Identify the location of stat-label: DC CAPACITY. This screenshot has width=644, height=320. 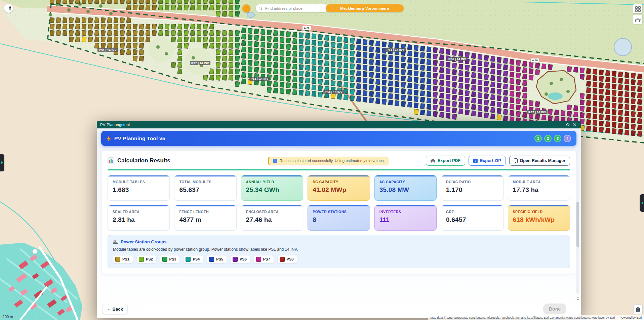
(339, 182).